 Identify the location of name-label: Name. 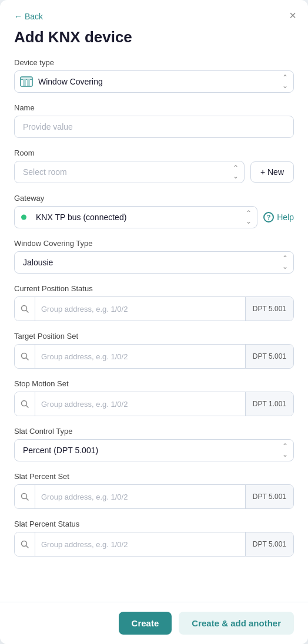
(154, 108).